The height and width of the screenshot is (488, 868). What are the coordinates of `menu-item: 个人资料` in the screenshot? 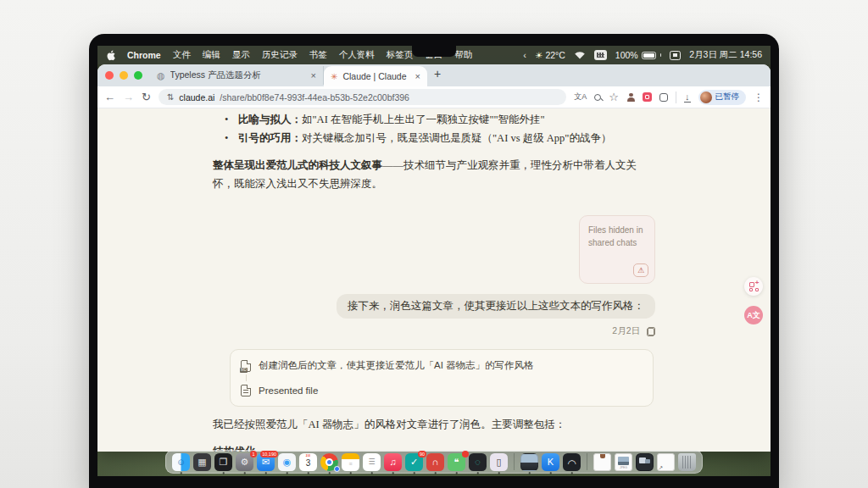 It's located at (357, 55).